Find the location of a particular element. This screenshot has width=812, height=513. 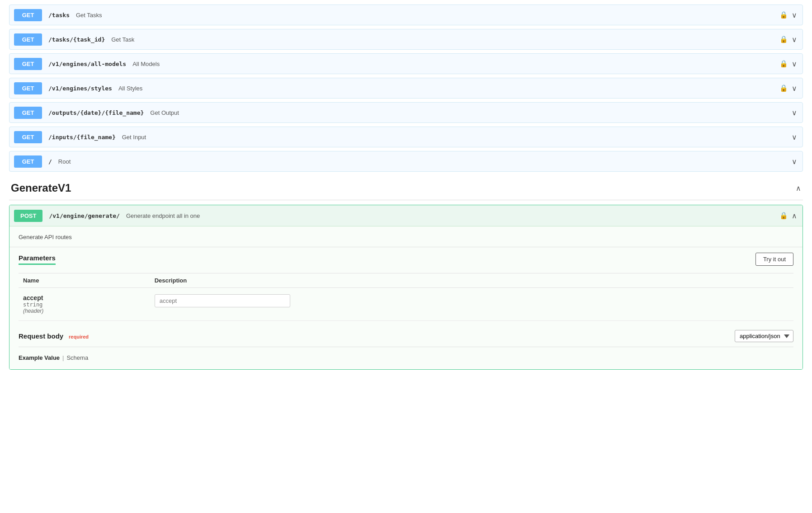

endpoint-get-all-models: GET /v1/engines/all-models All Models 🔒 … is located at coordinates (406, 64).